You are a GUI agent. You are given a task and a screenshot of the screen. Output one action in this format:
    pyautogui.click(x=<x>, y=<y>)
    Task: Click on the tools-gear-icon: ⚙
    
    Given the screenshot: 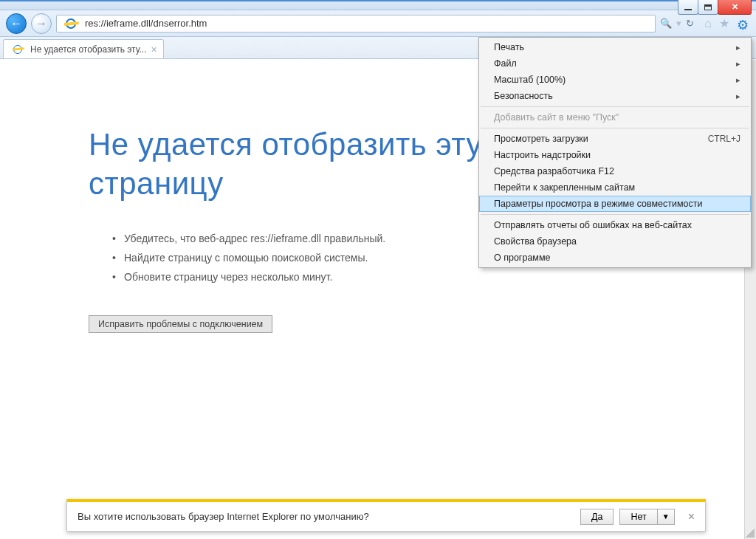 What is the action you would take?
    pyautogui.click(x=743, y=24)
    